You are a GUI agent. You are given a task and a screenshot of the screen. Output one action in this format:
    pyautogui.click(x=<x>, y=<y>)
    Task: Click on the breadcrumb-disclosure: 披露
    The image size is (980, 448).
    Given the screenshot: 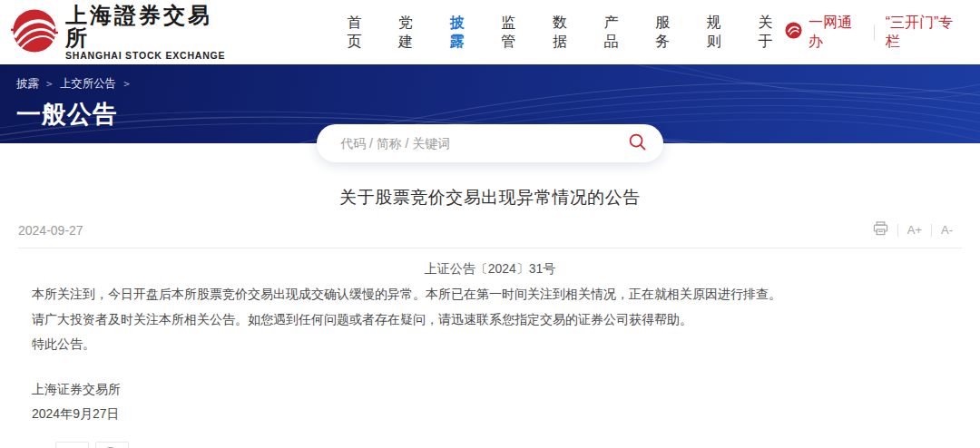 What is the action you would take?
    pyautogui.click(x=27, y=83)
    